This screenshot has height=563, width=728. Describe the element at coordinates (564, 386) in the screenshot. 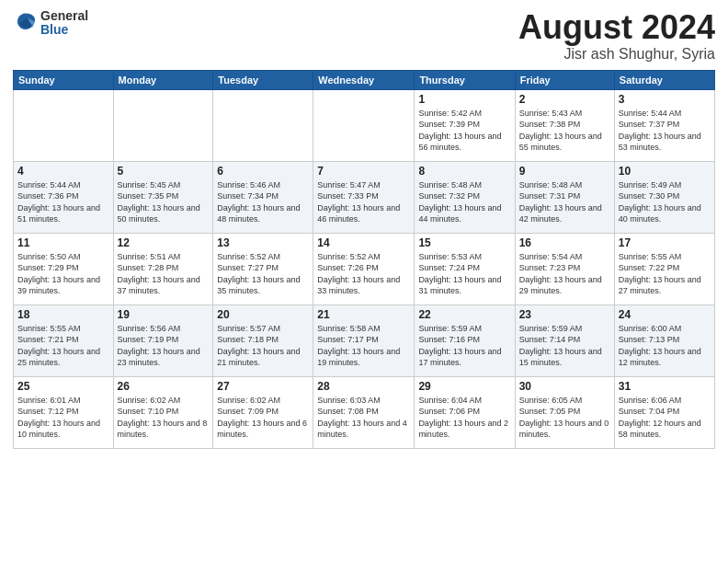

I see `day-number: 30` at that location.